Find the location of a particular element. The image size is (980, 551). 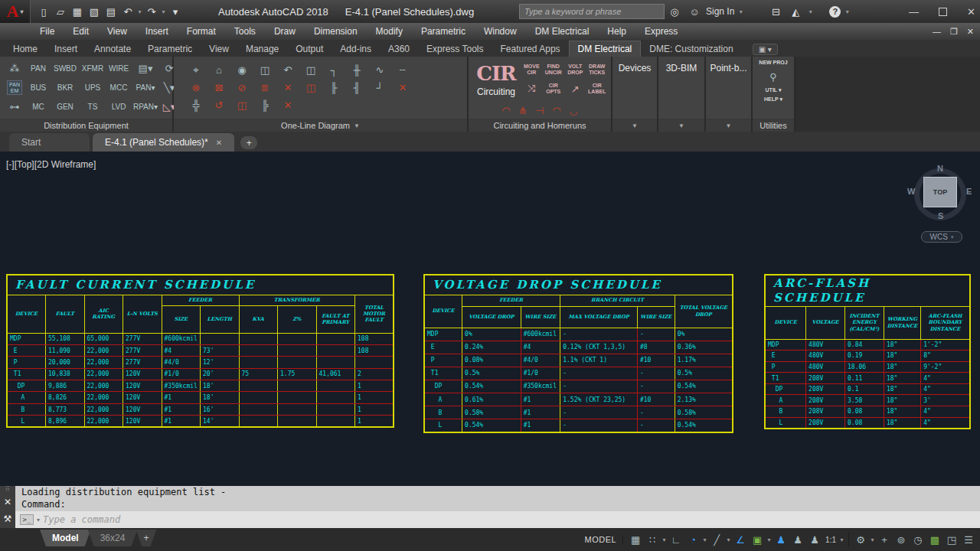

sign-in-caret-icon: ▾ is located at coordinates (741, 11).